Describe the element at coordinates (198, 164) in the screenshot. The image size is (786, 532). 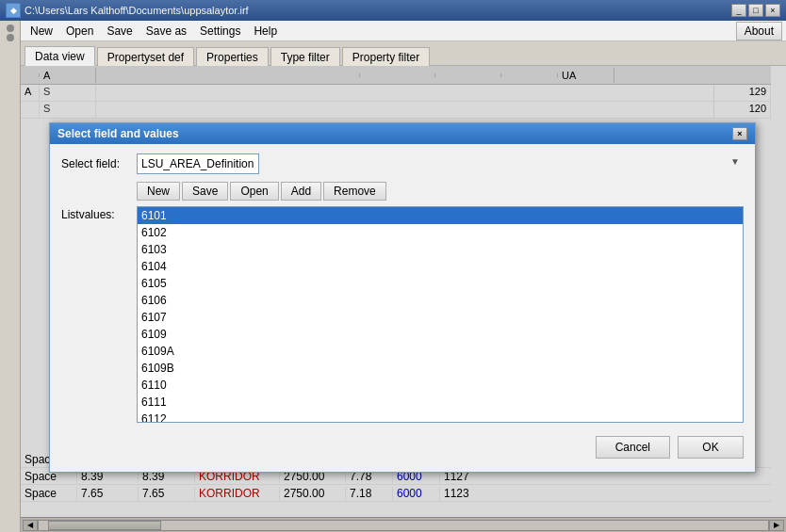
I see `field-select: LSU_AREA_Definition` at that location.